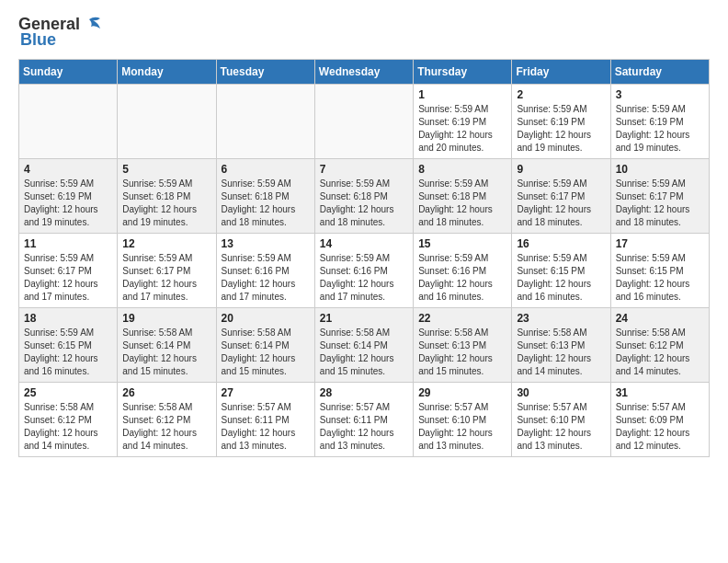  I want to click on calendar-cell: 18Sunrise: 5:59 AM Sunset: 6:15 PM Dayli…, so click(68, 346).